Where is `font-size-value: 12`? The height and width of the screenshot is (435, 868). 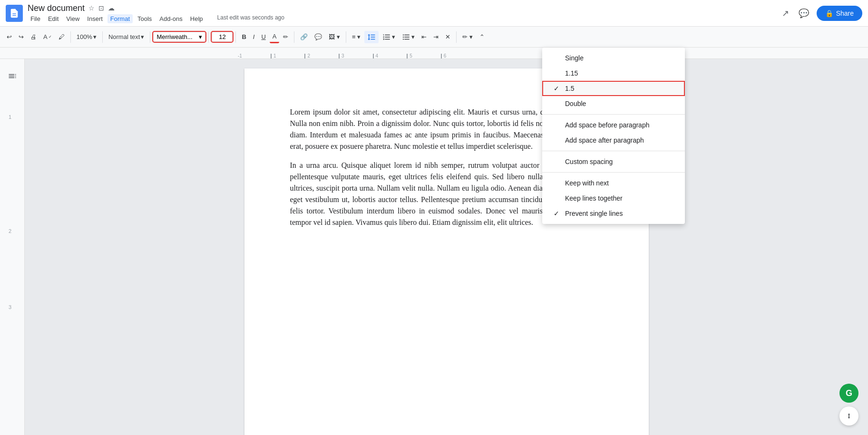
font-size-value: 12 is located at coordinates (222, 37).